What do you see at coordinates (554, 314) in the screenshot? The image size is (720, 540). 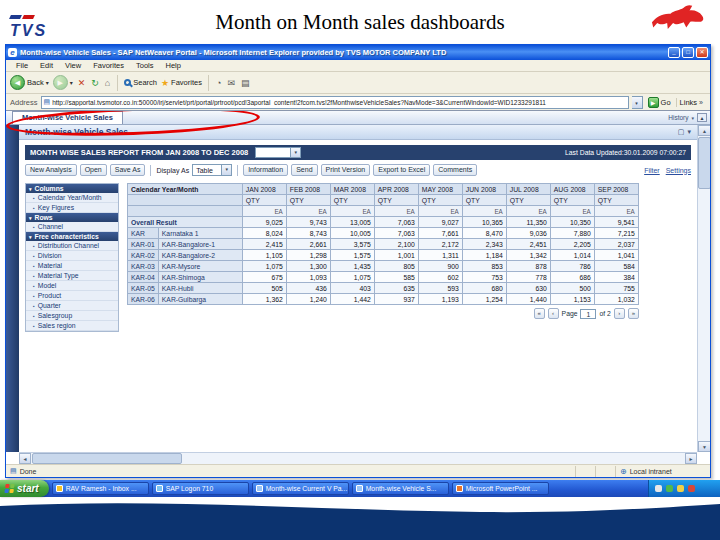 I see `previous-page-button: ‹` at bounding box center [554, 314].